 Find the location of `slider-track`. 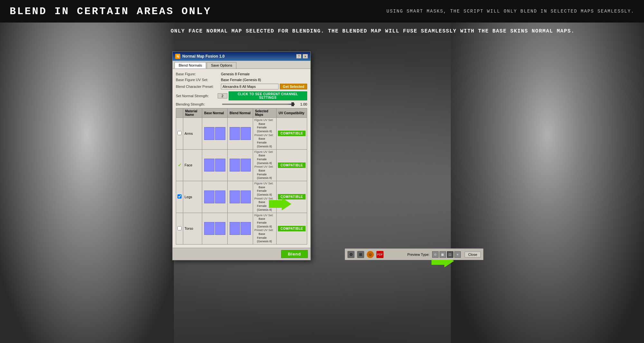

slider-track is located at coordinates (258, 104).